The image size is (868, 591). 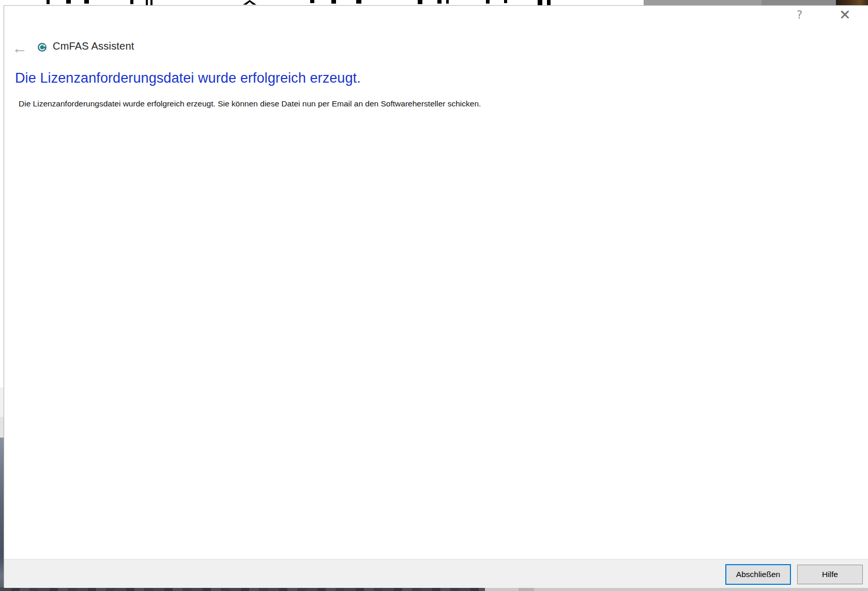 What do you see at coordinates (436, 573) in the screenshot?
I see `wizard-footer: Abschließen Hilfe` at bounding box center [436, 573].